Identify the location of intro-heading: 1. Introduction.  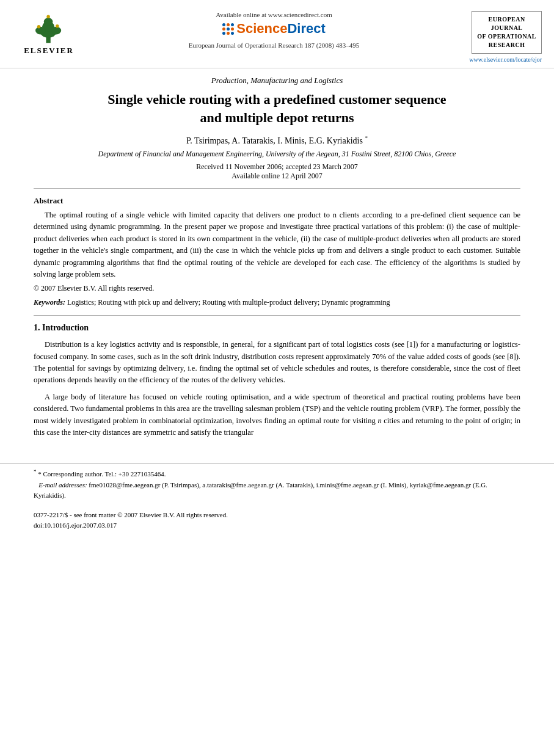
(277, 328).